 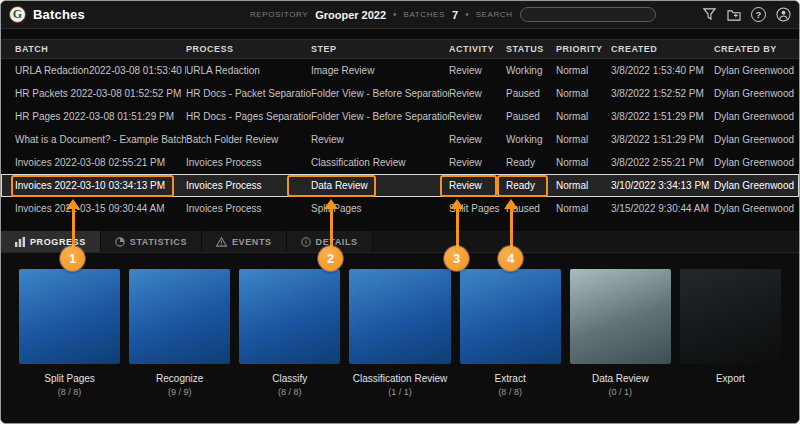 I want to click on table-row: HR Packets 2022-03-08 01:52:52 PM HR Doc…, so click(x=400, y=94).